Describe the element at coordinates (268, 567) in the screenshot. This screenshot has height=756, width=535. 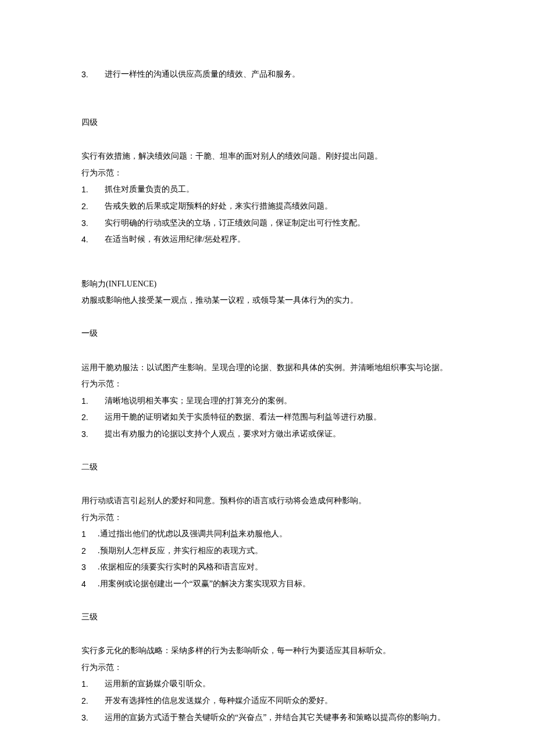
I see `list-item: 3 .依据相应的须要实行实时的风格和语言应对。` at that location.